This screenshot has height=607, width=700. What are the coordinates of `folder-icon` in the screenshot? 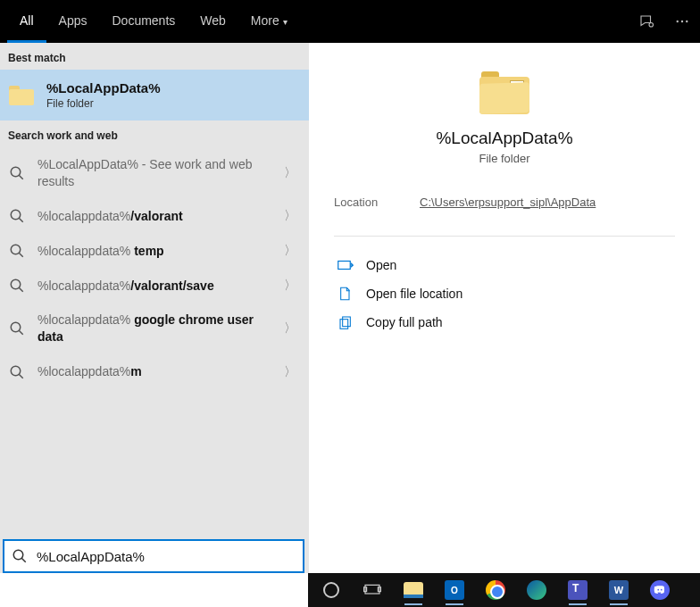 It's located at (21, 96).